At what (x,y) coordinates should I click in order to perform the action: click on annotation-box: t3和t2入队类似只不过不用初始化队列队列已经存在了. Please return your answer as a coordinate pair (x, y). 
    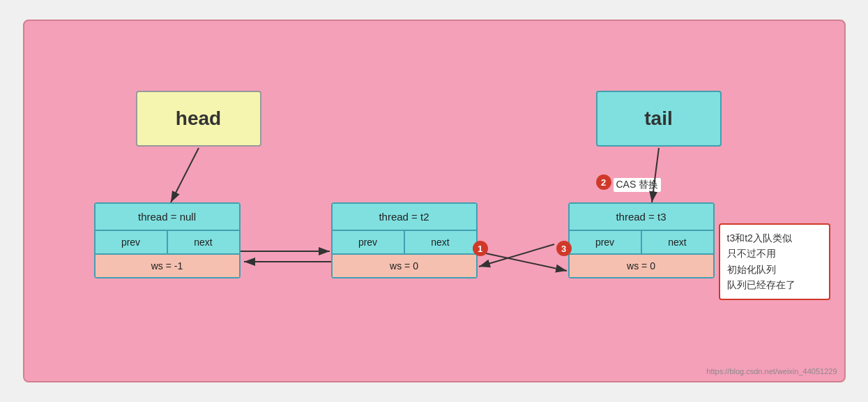
    Looking at the image, I should click on (775, 262).